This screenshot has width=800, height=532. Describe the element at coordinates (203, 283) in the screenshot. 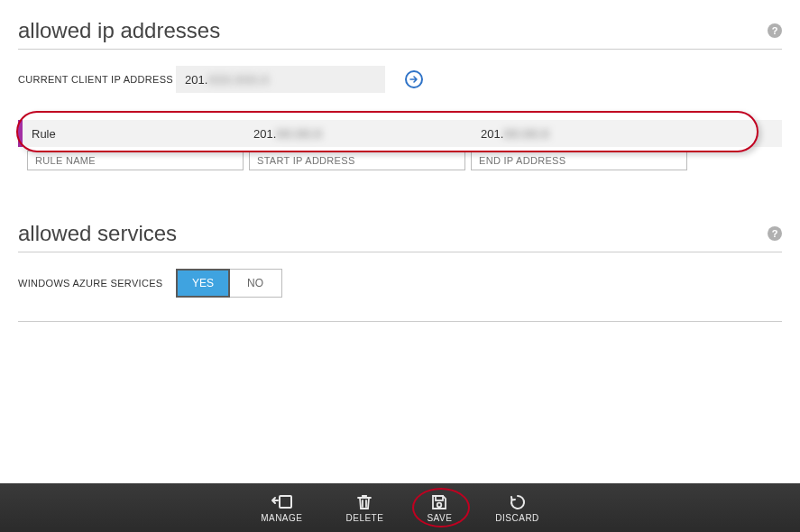

I see `toggle-yes-button: YES` at that location.